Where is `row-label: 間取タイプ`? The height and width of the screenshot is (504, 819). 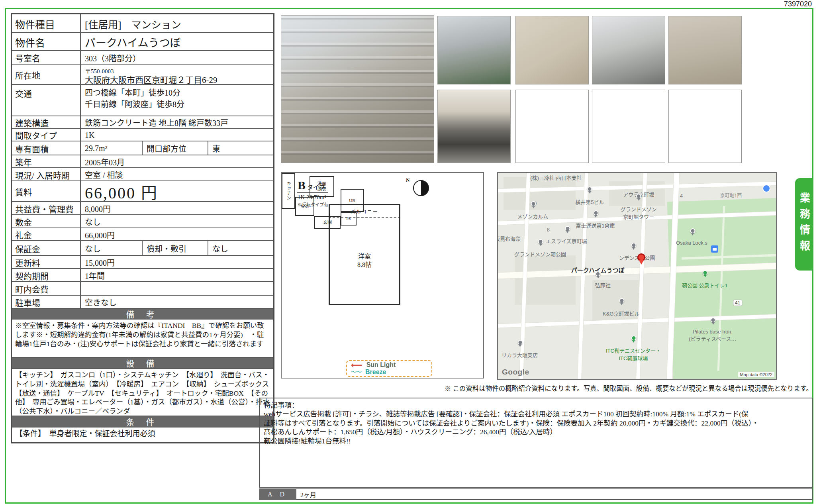
row-label: 間取タイプ is located at coordinates (46, 135).